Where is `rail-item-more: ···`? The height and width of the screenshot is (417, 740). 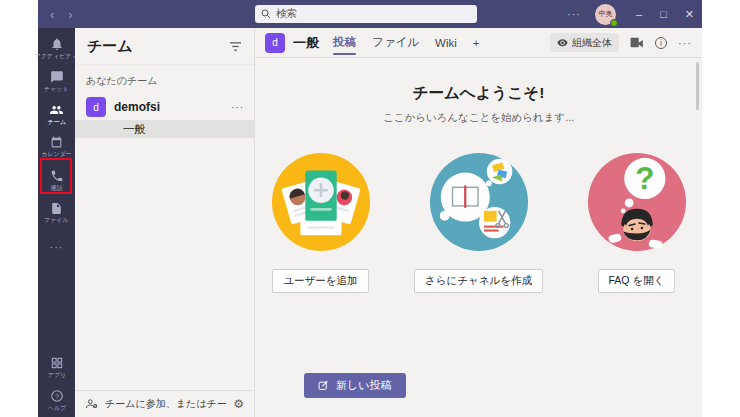 rail-item-more: ··· is located at coordinates (56, 246).